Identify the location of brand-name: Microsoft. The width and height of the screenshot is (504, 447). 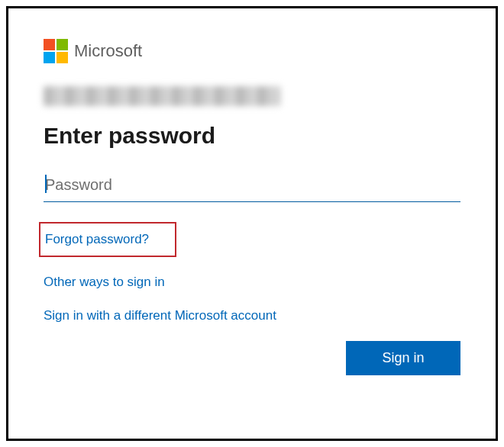
(108, 51).